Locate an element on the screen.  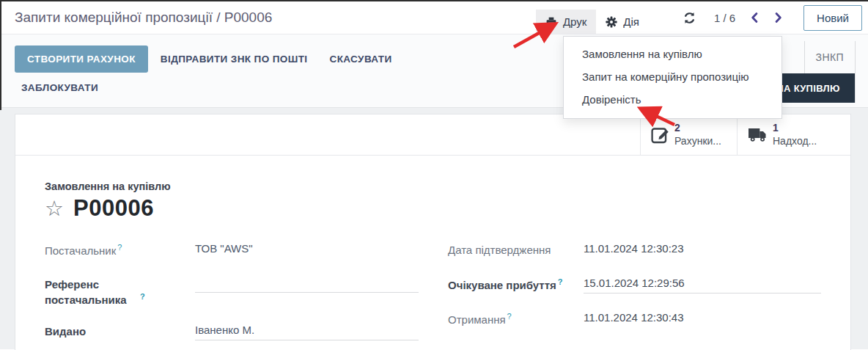
lock-button: ЗАБЛОКУВАТИ is located at coordinates (62, 88).